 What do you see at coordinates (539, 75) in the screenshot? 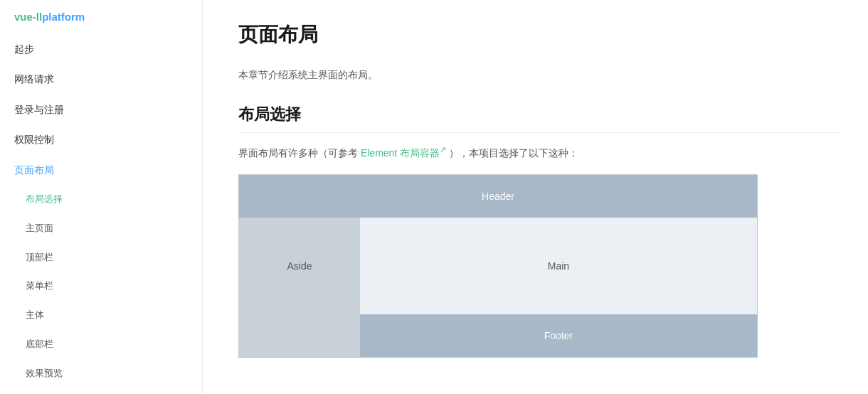
I see `intro-text: 本章节介绍系统主界面的布局。` at bounding box center [539, 75].